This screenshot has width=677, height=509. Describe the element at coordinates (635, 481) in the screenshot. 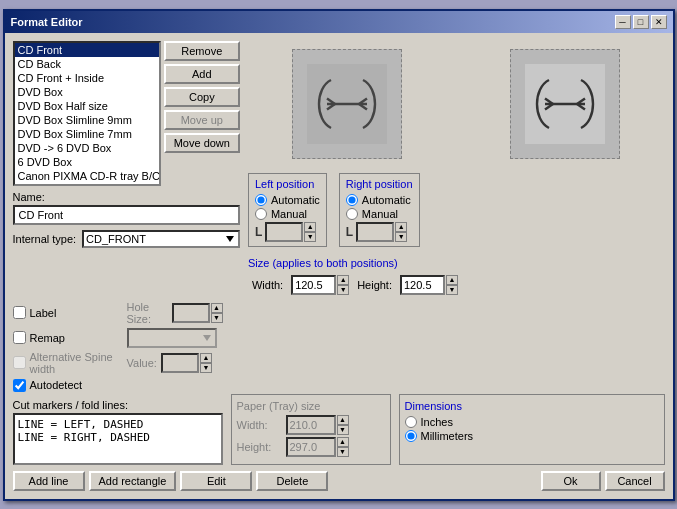

I see `cancel-button: Cancel` at that location.